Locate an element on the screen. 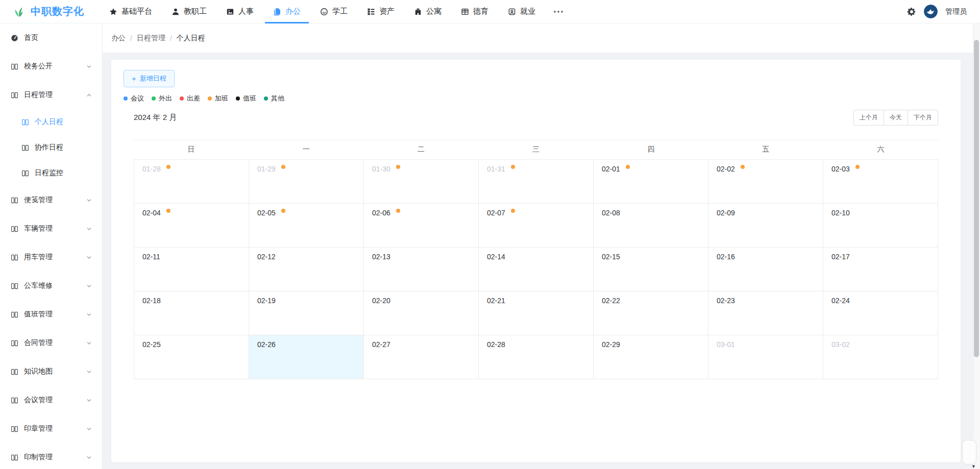  topnav-item-人事: 人事 is located at coordinates (240, 11).